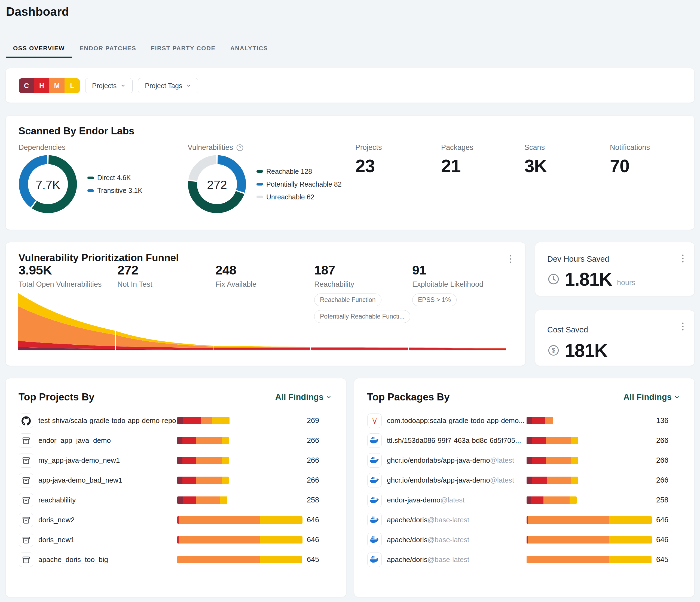 The image size is (700, 602). I want to click on list-item: ttl.sh/153da086-99f7-463a-bd8c-6d5f705..…, so click(524, 440).